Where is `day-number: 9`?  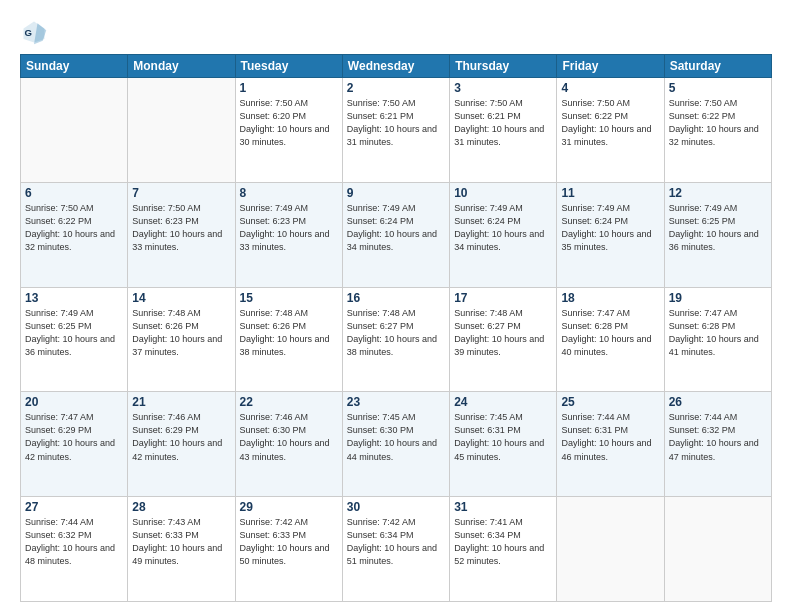
day-number: 9 is located at coordinates (396, 193).